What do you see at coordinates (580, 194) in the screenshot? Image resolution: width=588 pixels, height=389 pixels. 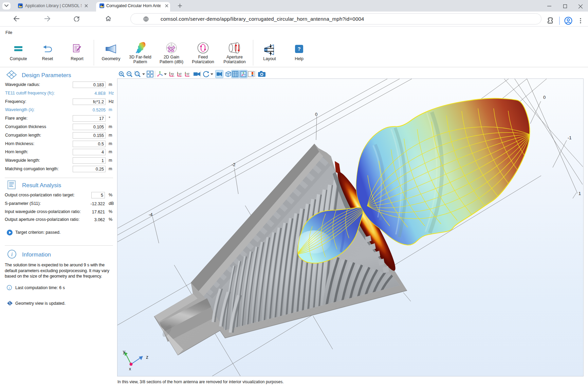 I see `svg-text: 1` at bounding box center [580, 194].